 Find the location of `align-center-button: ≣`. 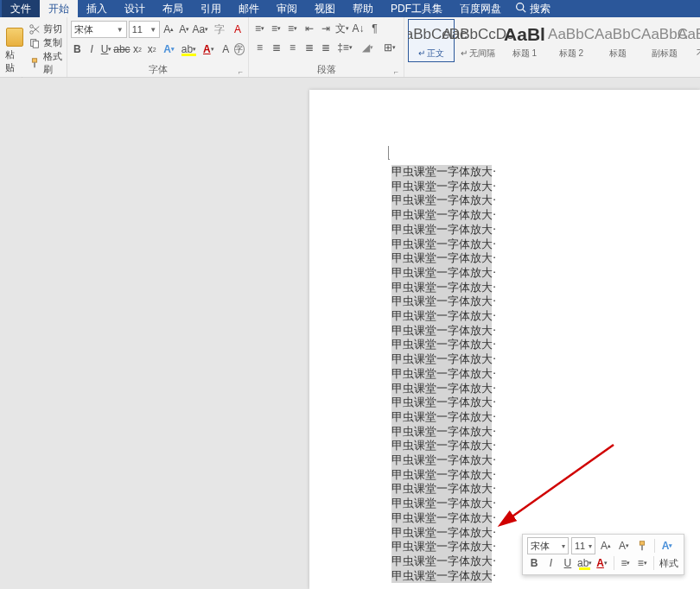

align-center-button: ≣ is located at coordinates (277, 48).